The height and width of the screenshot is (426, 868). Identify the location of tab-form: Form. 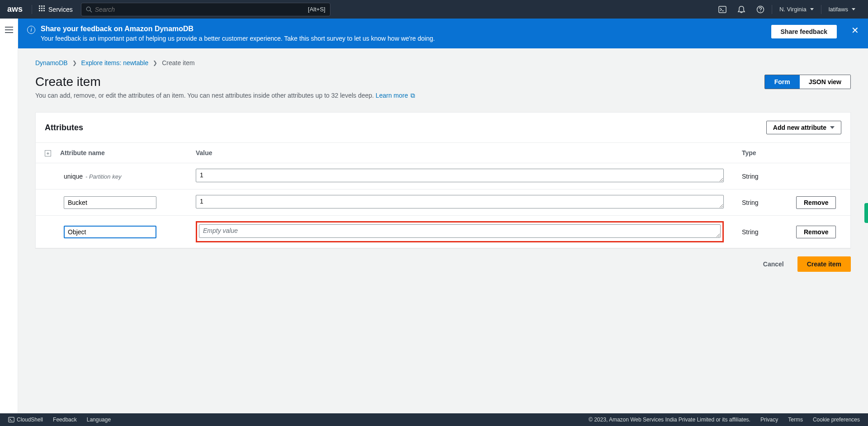
(782, 82).